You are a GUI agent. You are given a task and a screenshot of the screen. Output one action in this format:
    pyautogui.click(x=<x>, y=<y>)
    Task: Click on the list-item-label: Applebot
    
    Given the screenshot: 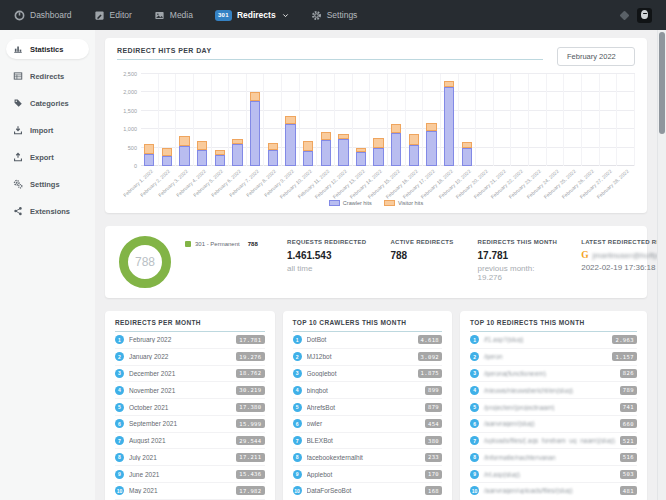 What is the action you would take?
    pyautogui.click(x=364, y=474)
    